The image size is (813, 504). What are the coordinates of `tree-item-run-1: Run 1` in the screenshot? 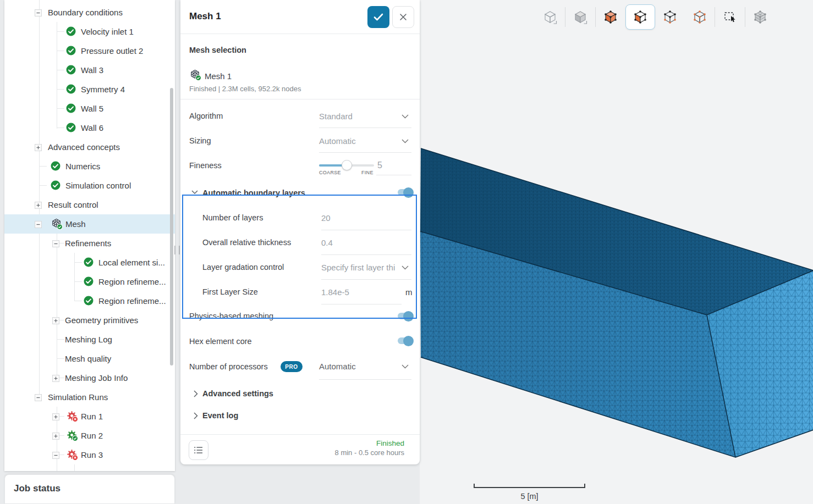 It's located at (90, 417).